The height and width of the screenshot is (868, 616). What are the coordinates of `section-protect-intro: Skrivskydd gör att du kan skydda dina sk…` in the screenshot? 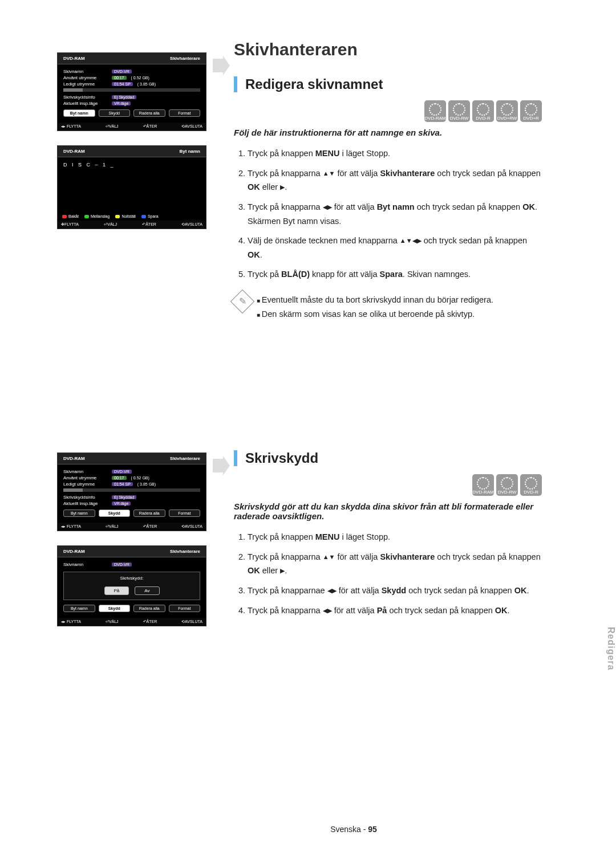 It's located at (388, 511).